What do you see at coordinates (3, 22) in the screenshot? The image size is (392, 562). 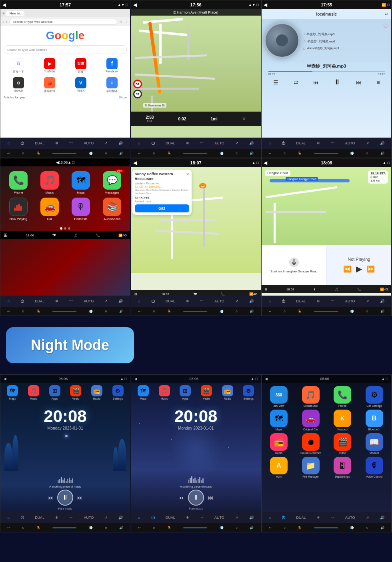 I see `nav-back: ‹` at bounding box center [3, 22].